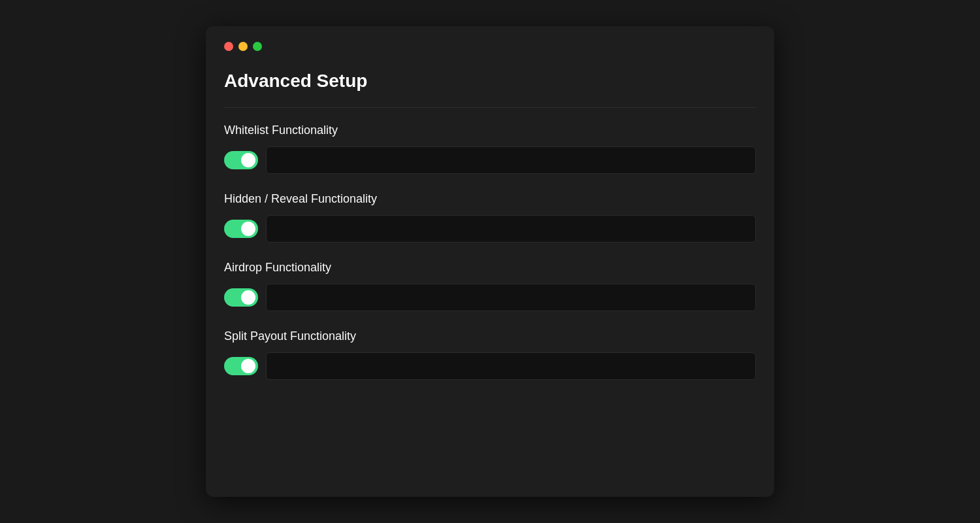 This screenshot has height=523, width=980. Describe the element at coordinates (248, 366) in the screenshot. I see `split-payout-toggle-thumb` at that location.